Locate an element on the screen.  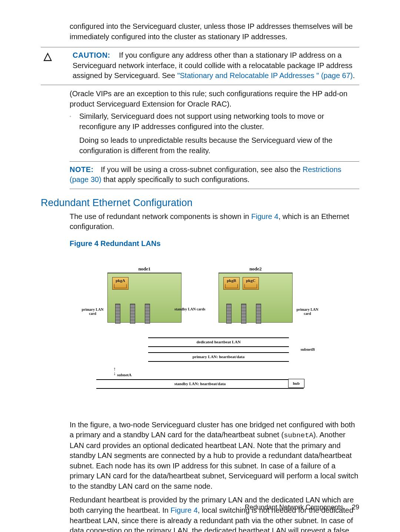
note-post: that apply specifically to such configur… is located at coordinates (176, 179).